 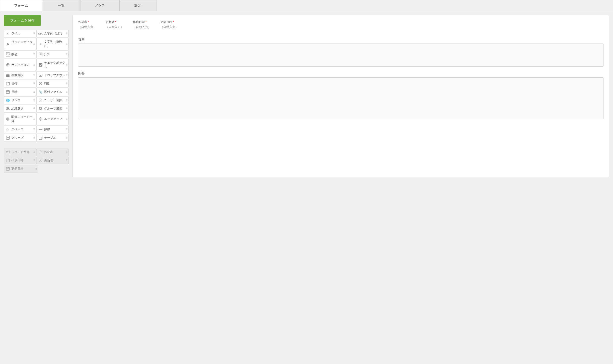 What do you see at coordinates (53, 100) in the screenshot?
I see `field-user-select-text: ユーザー選択` at bounding box center [53, 100].